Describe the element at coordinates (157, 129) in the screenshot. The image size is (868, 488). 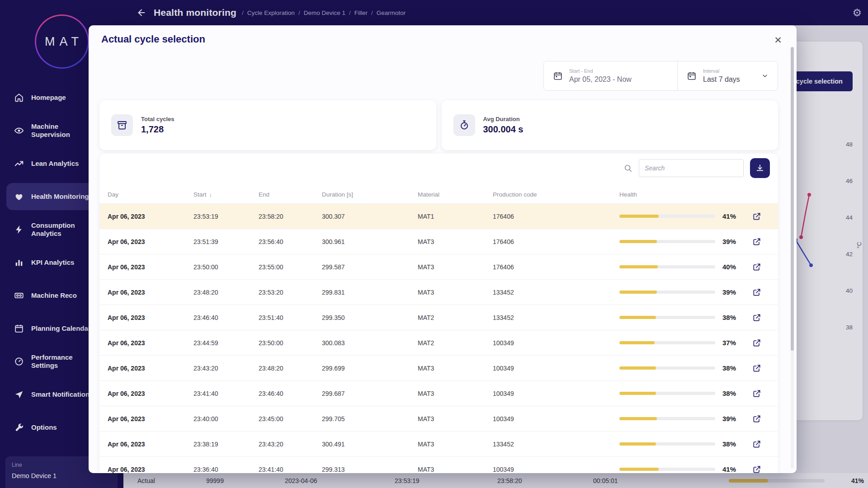
I see `stat-value: 1,728` at that location.